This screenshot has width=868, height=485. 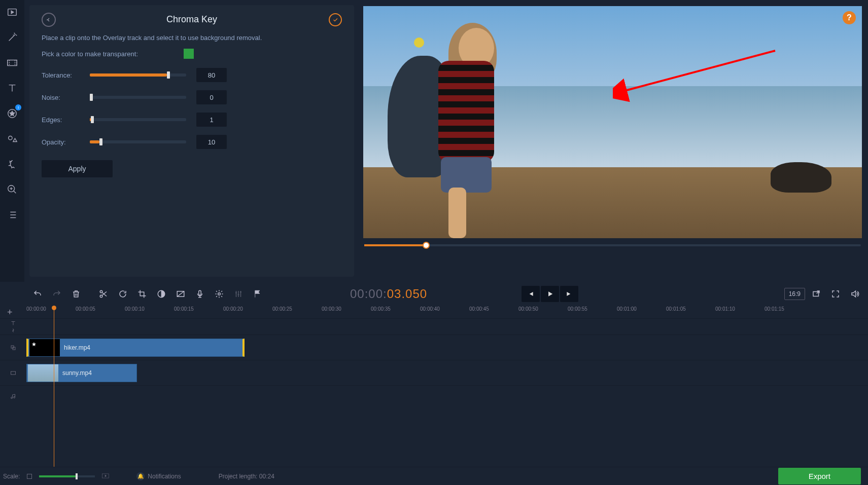 What do you see at coordinates (77, 348) in the screenshot?
I see `clip-label: hiker.mp4` at bounding box center [77, 348].